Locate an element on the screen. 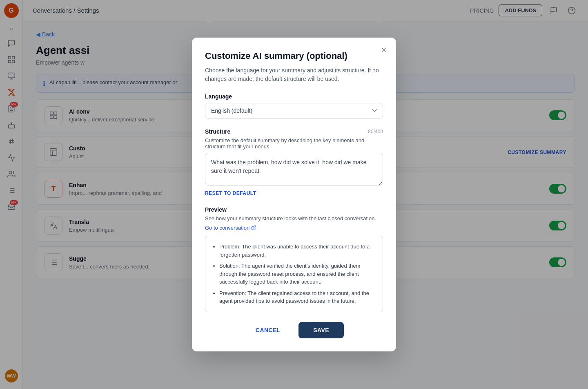 The width and height of the screenshot is (588, 389). language-label: Language is located at coordinates (294, 96).